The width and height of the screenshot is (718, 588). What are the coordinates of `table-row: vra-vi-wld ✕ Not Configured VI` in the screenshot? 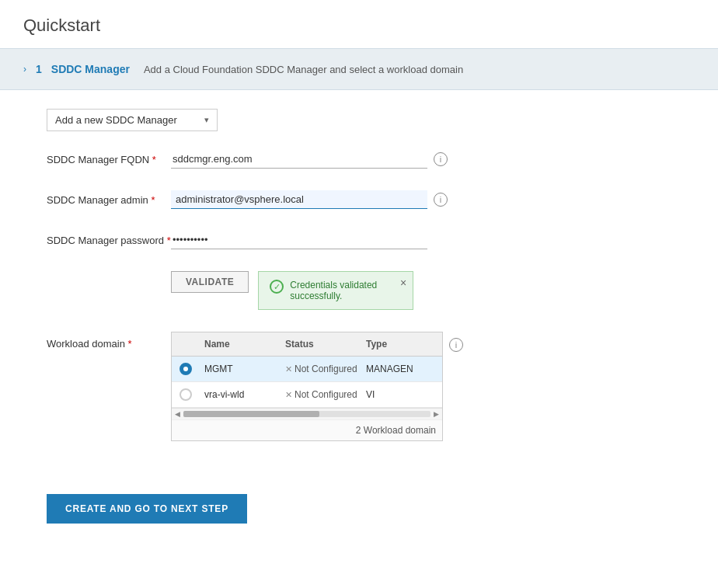 It's located at (307, 395).